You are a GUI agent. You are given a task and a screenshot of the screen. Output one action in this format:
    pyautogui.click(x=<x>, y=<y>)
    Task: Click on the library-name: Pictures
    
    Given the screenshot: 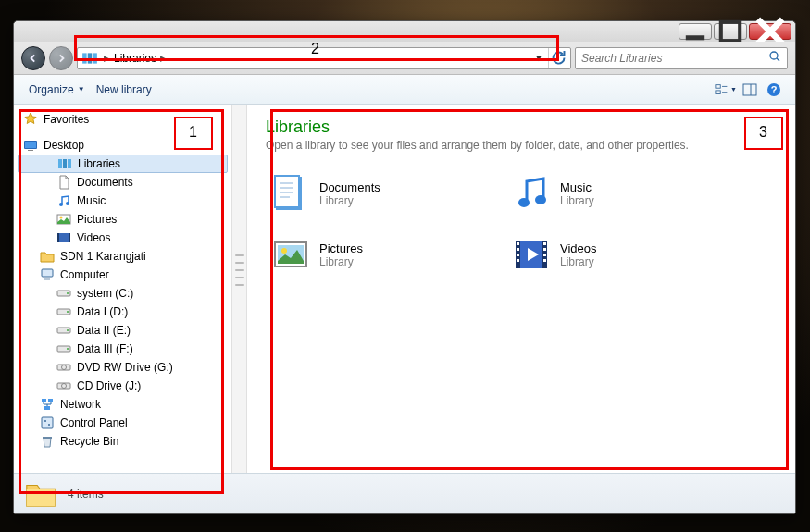 What is the action you would take?
    pyautogui.click(x=341, y=248)
    